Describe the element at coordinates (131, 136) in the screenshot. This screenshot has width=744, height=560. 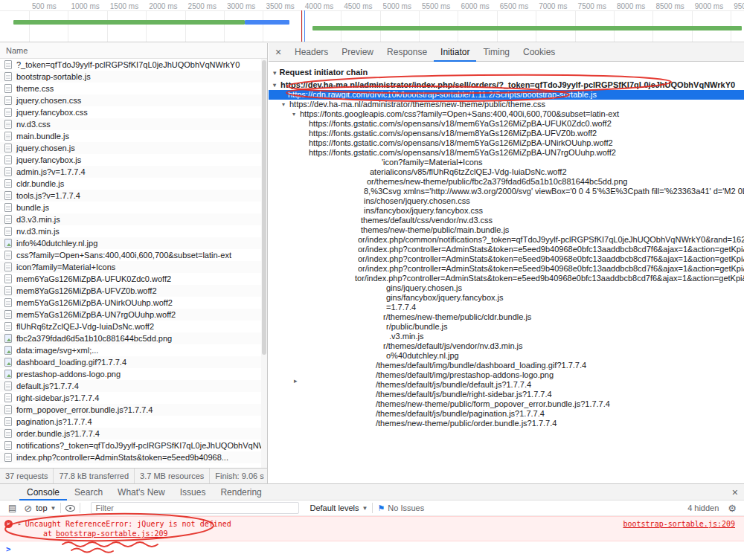
I see `network-request-row: main.bundle.js` at that location.